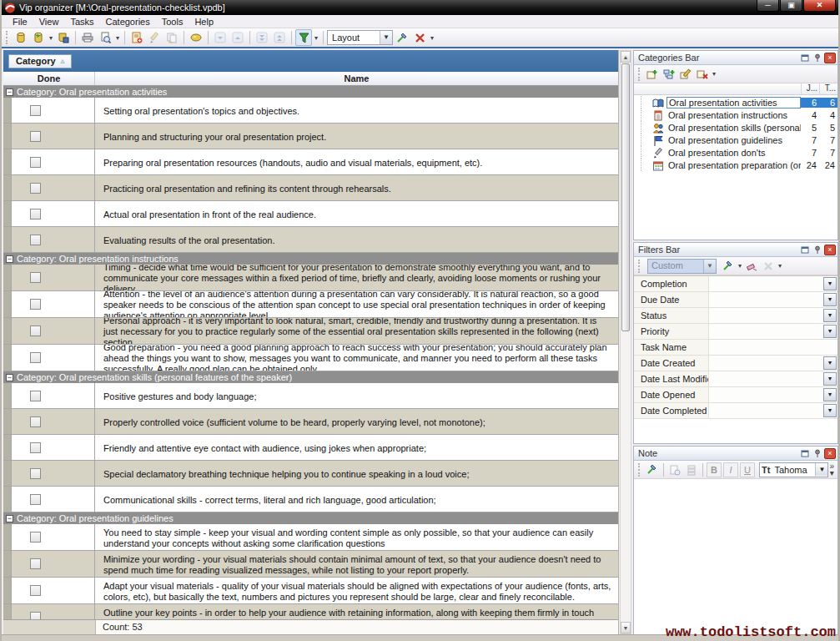 This screenshot has width=840, height=641. I want to click on move-top-button, so click(279, 38).